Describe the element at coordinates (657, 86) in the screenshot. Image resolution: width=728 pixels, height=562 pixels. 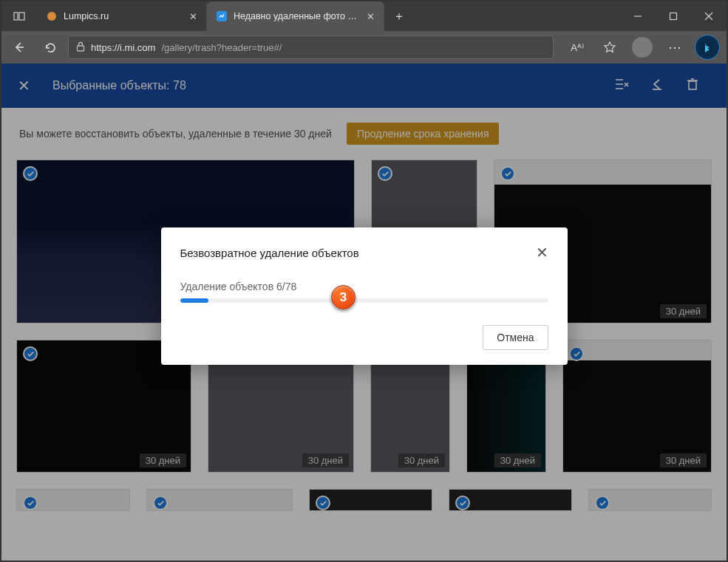
I see `restore-icon` at that location.